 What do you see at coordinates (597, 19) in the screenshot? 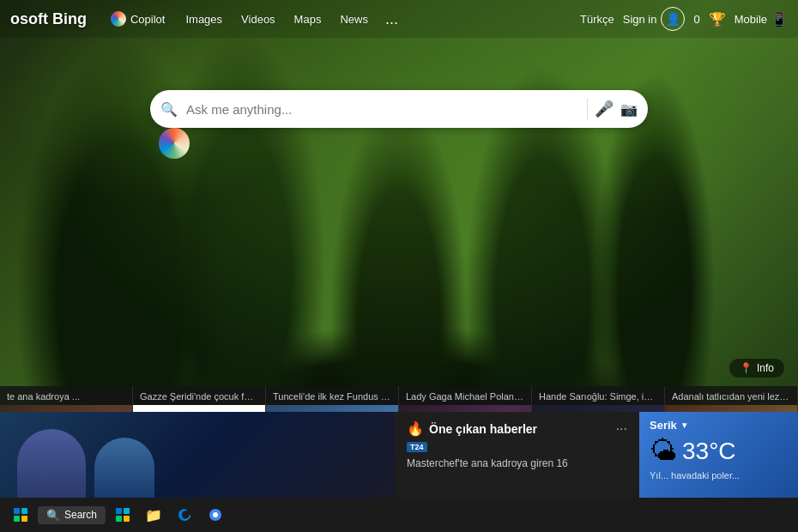
I see `language-selector: Türkçe` at bounding box center [597, 19].